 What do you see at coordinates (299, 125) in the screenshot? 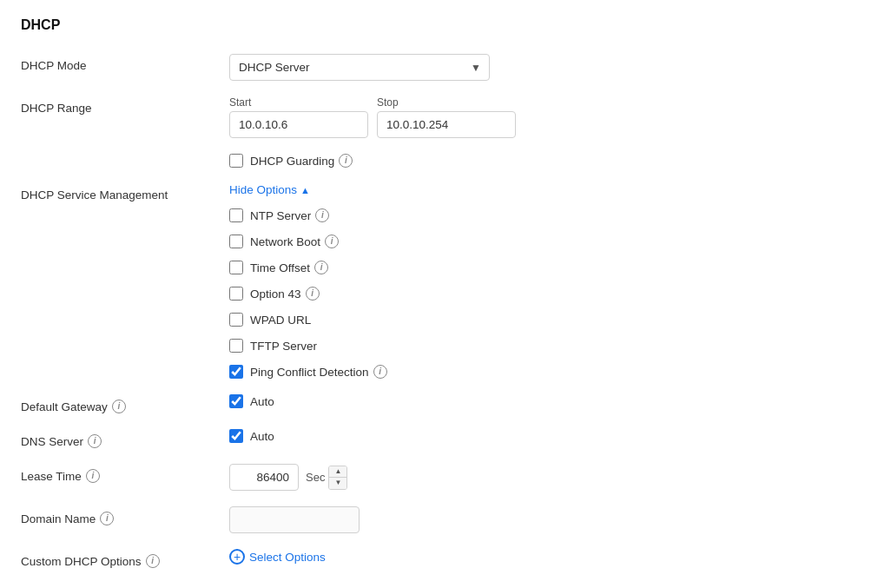
I see `dhcp-range-start-input` at bounding box center [299, 125].